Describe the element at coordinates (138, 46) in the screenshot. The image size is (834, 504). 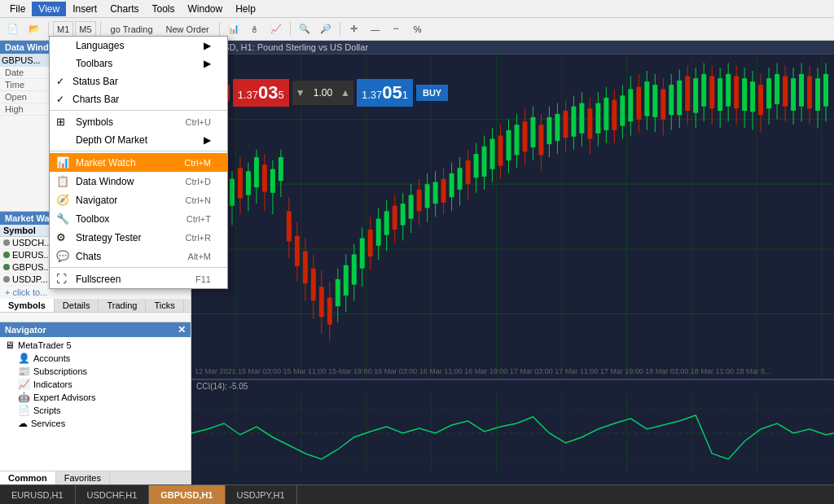
I see `dropdown-item-languages: Languages▶` at that location.